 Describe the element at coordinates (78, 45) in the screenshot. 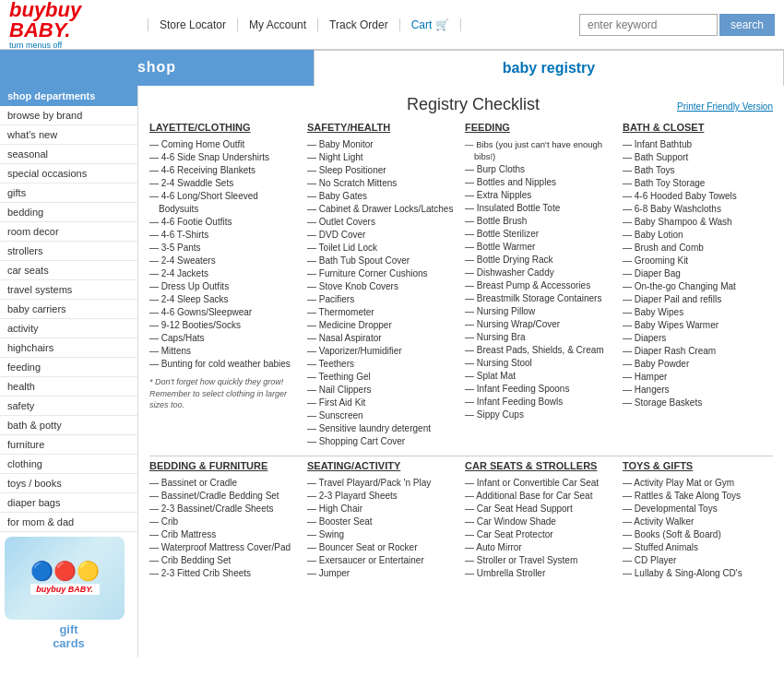

I see `logo-subtitle: turn menus off` at that location.